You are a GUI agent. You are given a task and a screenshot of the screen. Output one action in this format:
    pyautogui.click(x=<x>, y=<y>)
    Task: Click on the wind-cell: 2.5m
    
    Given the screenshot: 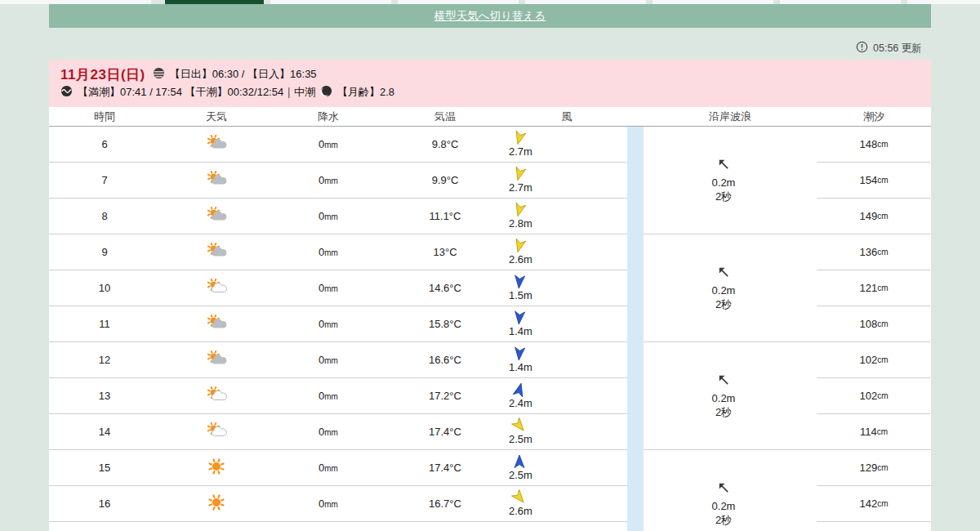 What is the action you would take?
    pyautogui.click(x=567, y=431)
    